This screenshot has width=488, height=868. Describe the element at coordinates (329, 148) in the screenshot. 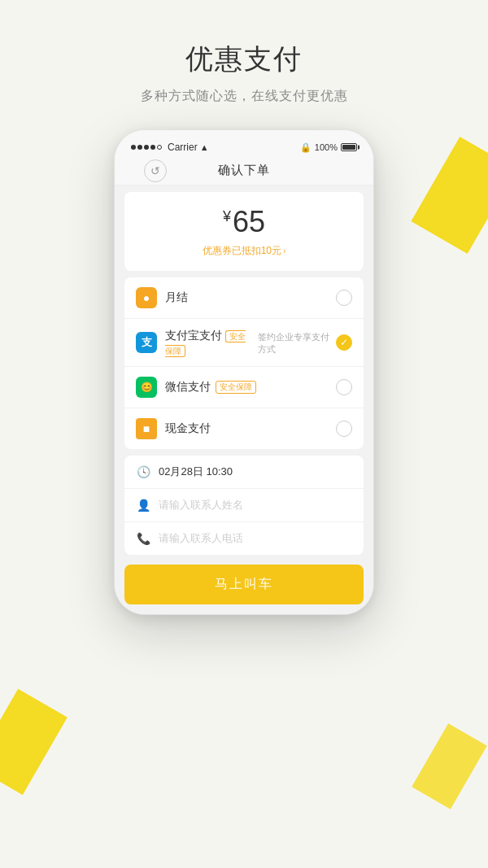

I see `status-bar-right: 🔒 100%` at that location.